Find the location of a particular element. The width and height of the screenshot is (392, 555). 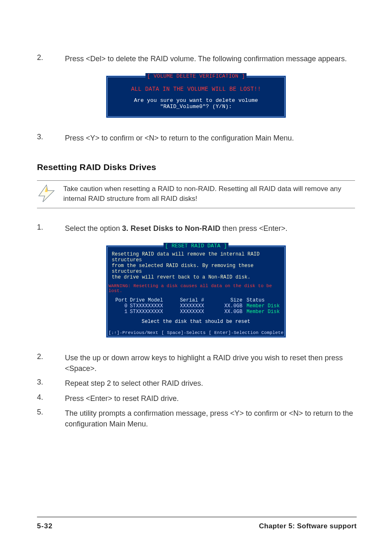

step-text: Press <Y> to confirm or <N> to return to… is located at coordinates (210, 138).